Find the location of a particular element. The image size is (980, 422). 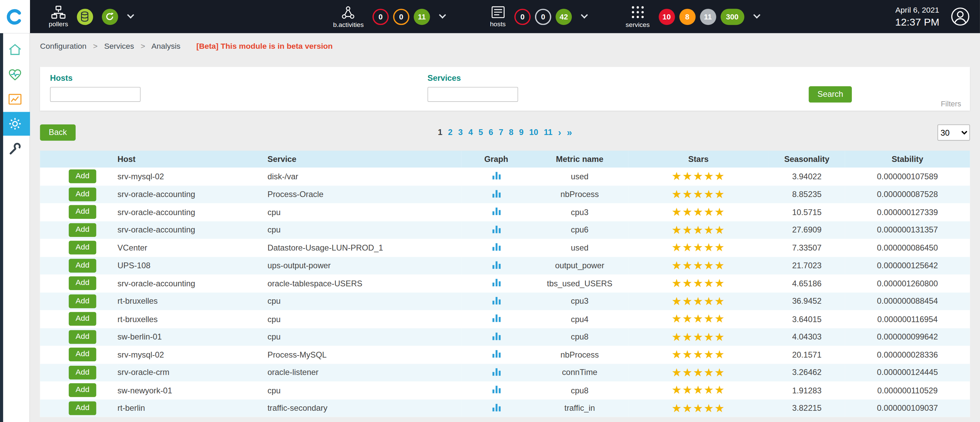

hosts-filter-label: Hosts is located at coordinates (95, 78).